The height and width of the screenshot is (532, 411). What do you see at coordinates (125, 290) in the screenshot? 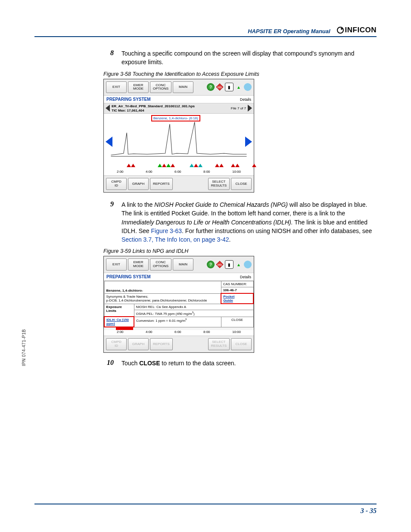
I see `compound-name: Benzene, 1,4-dichloro-` at bounding box center [125, 290].